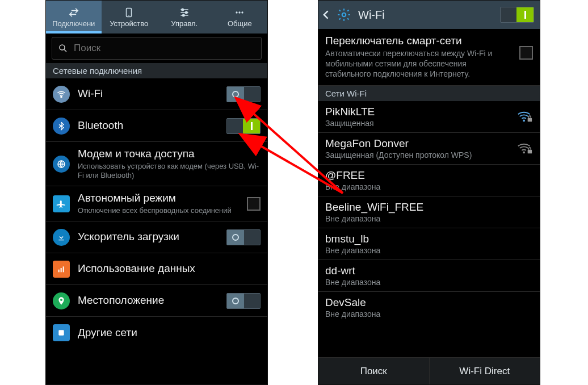  What do you see at coordinates (184, 12) in the screenshot?
I see `sliders-icon` at bounding box center [184, 12].